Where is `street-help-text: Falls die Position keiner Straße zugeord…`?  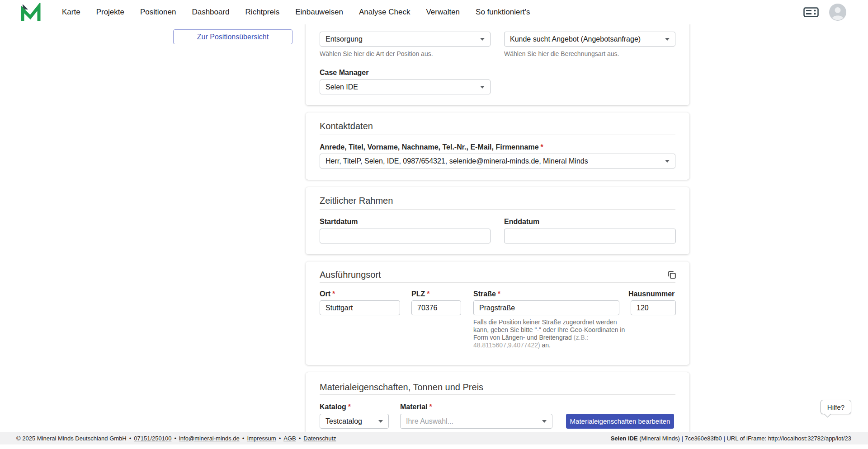
street-help-text: Falls die Position keiner Straße zugeord… is located at coordinates (553, 334).